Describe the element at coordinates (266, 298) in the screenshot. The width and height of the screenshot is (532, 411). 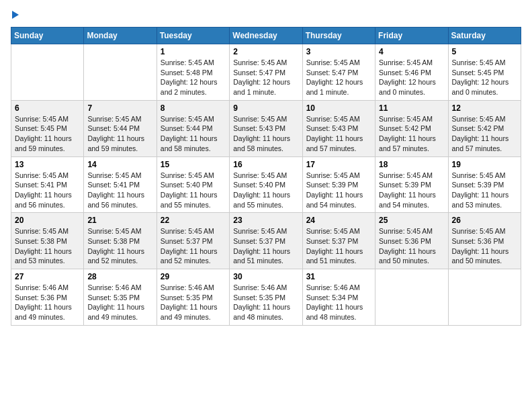
I see `calendar-week-5: 27Sunrise: 5:46 AMSunset: 5:36 PMDayligh…` at that location.